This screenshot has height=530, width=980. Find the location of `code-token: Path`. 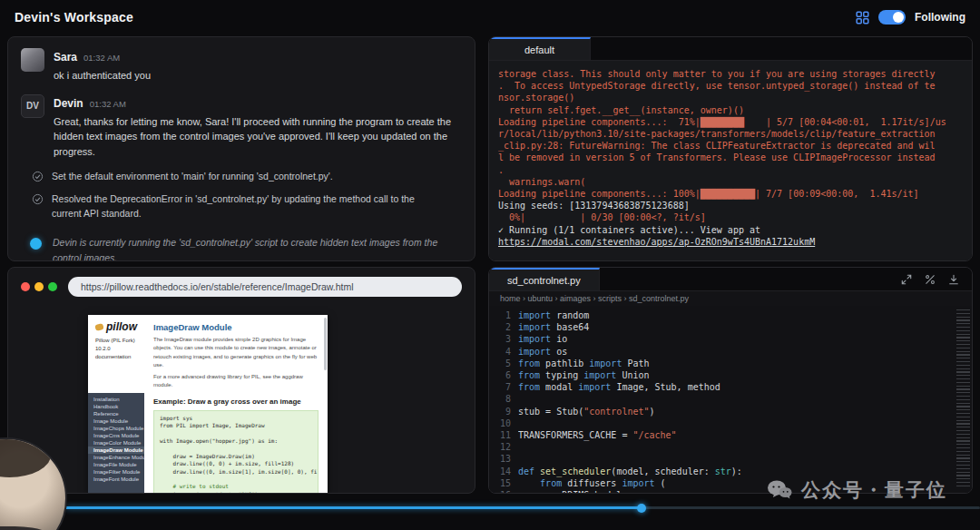

code-token: Path is located at coordinates (635, 363).